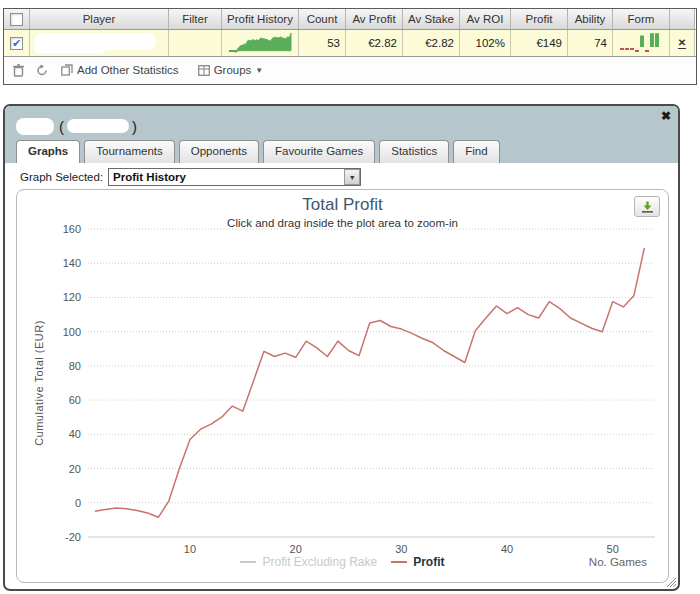 This screenshot has width=700, height=594. I want to click on redacted-title-id, so click(98, 126).